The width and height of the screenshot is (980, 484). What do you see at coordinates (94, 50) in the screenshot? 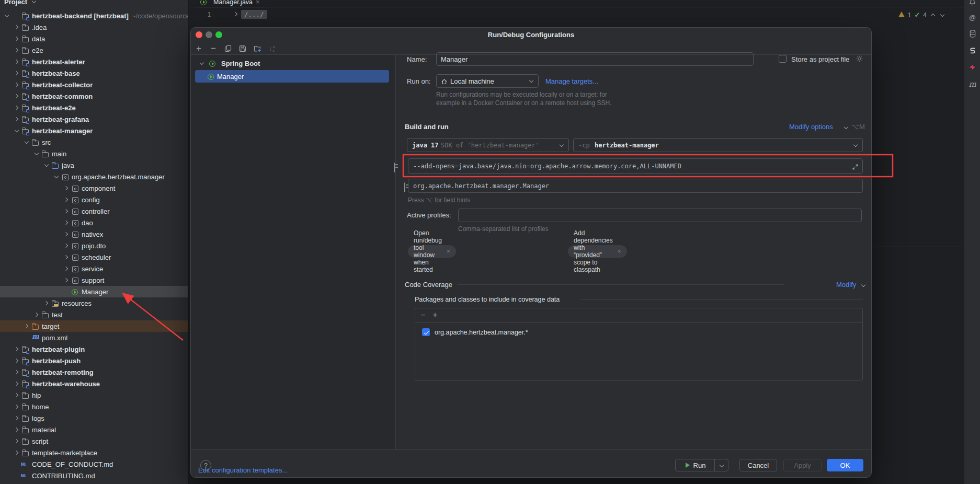
I see `tree-row: e2e` at bounding box center [94, 50].